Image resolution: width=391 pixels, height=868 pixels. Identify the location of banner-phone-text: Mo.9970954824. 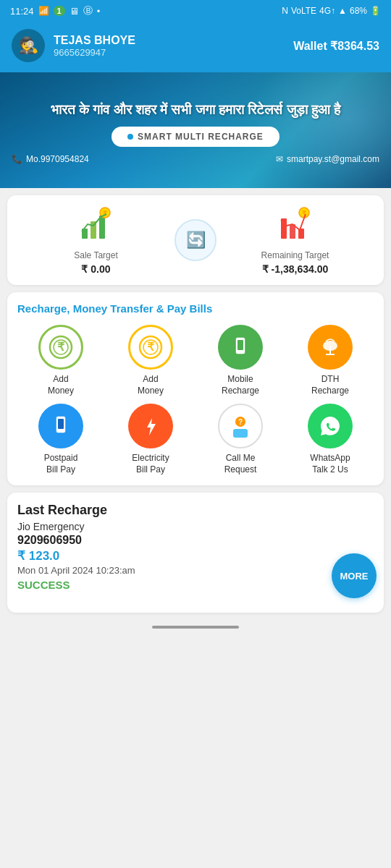
(58, 159).